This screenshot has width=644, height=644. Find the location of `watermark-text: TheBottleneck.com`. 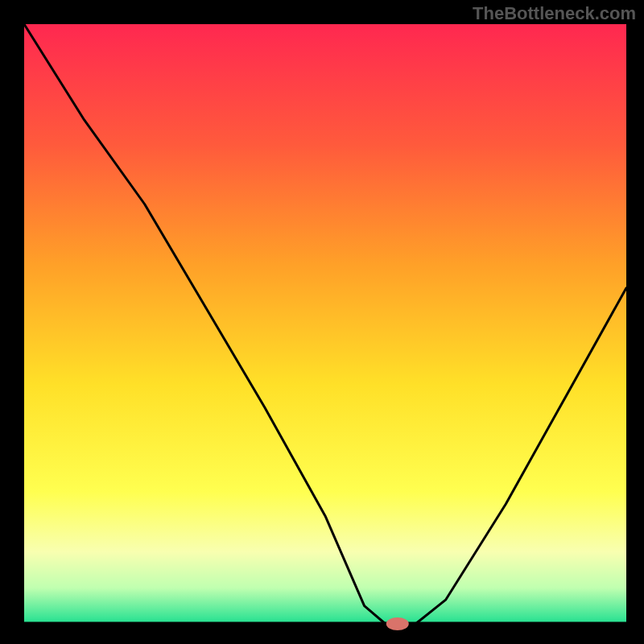

watermark-text: TheBottleneck.com is located at coordinates (554, 14).